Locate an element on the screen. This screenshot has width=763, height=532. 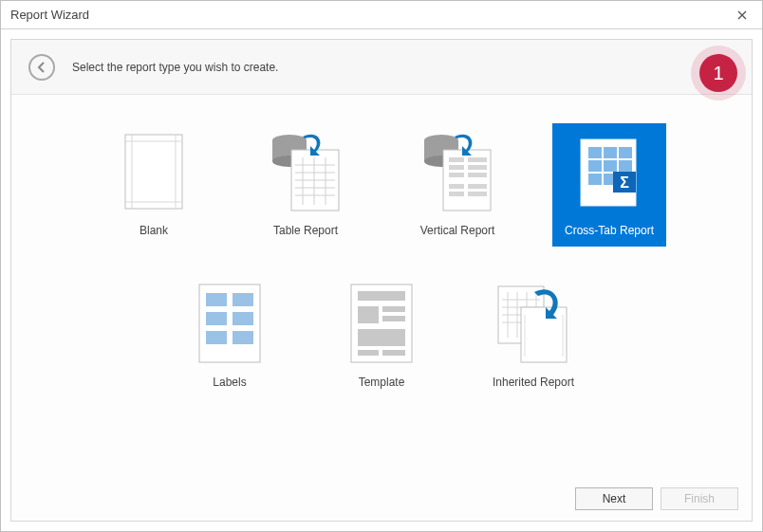
tile-label: Cross-Tab Report is located at coordinates (609, 230).